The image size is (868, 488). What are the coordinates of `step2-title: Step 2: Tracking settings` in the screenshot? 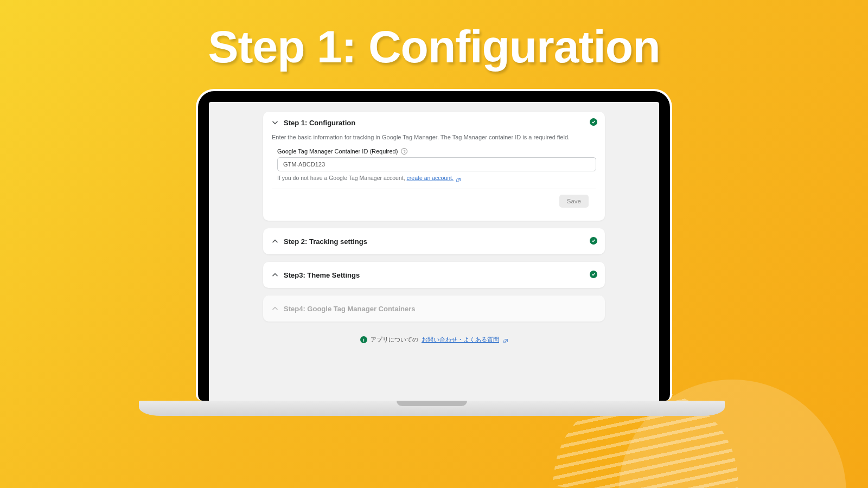 It's located at (326, 242).